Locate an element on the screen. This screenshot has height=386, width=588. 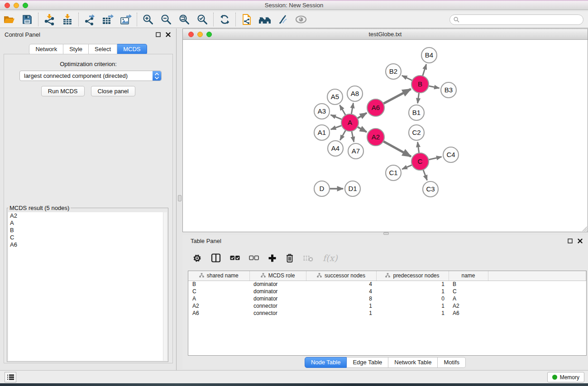
tab-network: Network is located at coordinates (46, 49).